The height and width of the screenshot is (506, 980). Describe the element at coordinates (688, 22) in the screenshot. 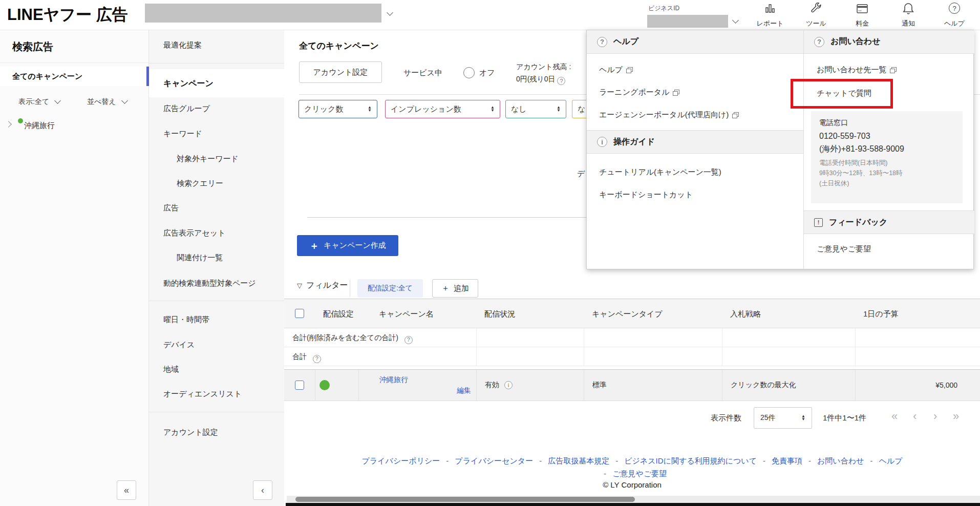

I see `business-id-redacted` at that location.